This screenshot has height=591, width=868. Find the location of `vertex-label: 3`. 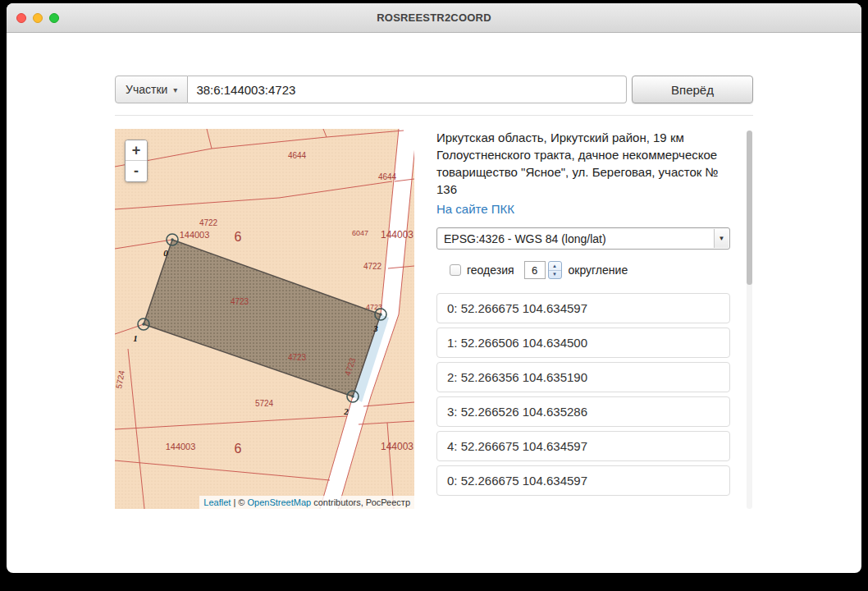

vertex-label: 3 is located at coordinates (376, 328).